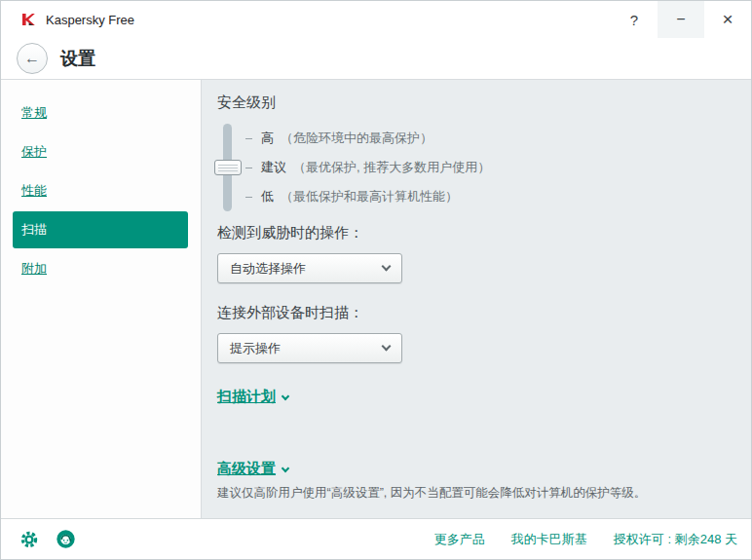  What do you see at coordinates (376, 58) in the screenshot?
I see `page-header: ← 设置` at bounding box center [376, 58].